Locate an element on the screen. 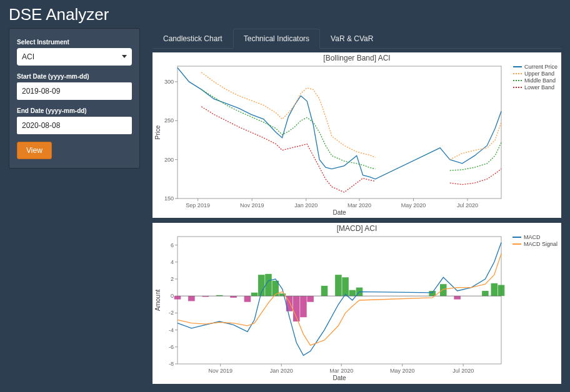 This screenshot has height=392, width=570. bollinger-chart-title: [Bollinger Band] ACI is located at coordinates (357, 57).